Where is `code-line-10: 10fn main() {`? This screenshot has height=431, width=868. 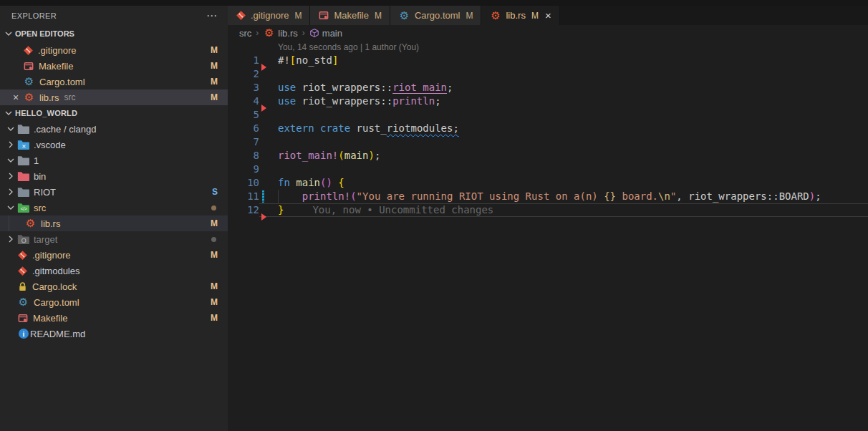
code-line-10: 10fn main() { is located at coordinates (548, 183).